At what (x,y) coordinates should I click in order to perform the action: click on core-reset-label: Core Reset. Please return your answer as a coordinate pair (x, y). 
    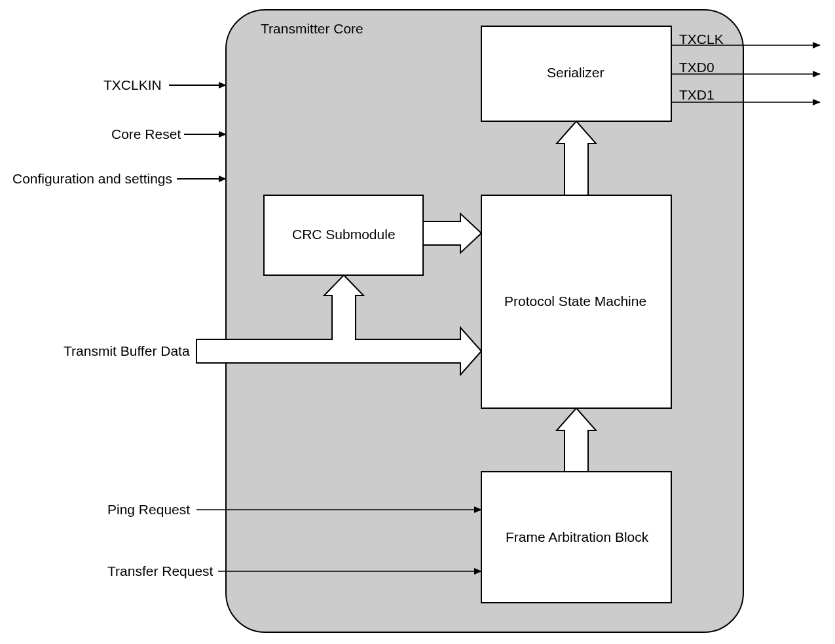
    Looking at the image, I should click on (146, 134).